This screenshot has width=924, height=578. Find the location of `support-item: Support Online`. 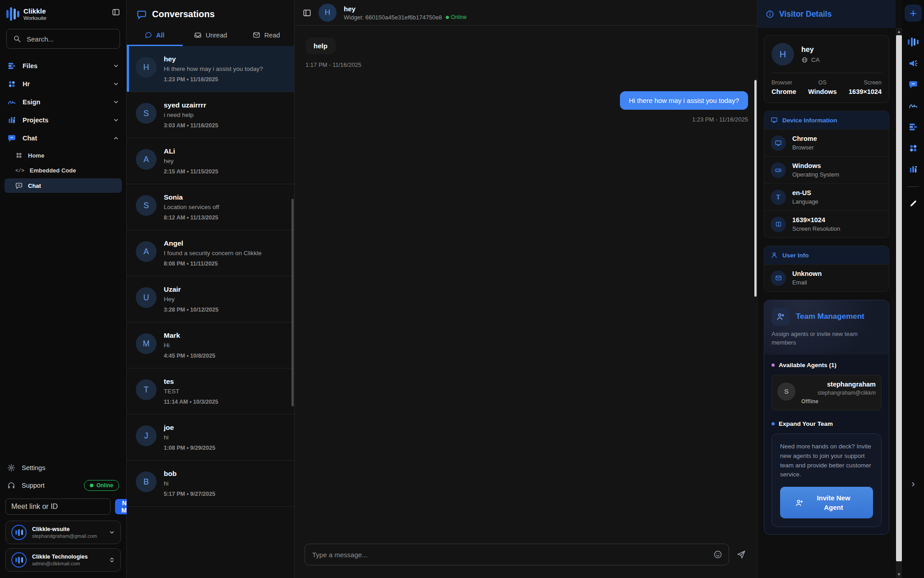

support-item: Support Online is located at coordinates (63, 485).